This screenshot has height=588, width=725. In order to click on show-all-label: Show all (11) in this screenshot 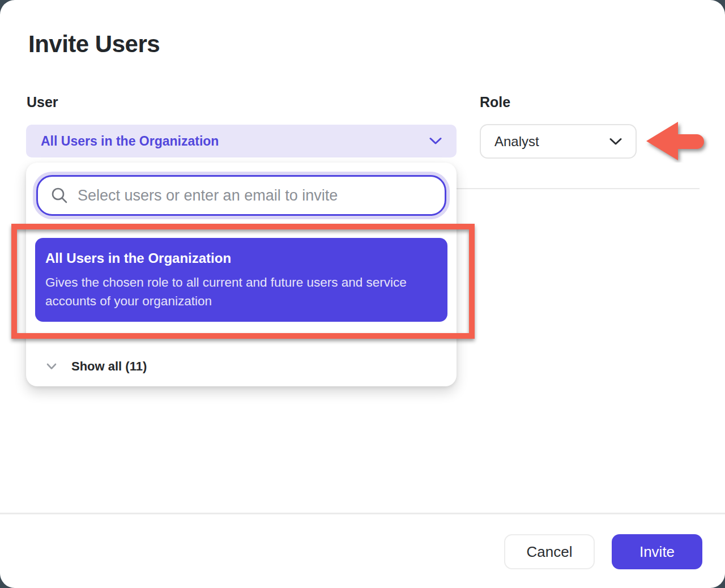, I will do `click(109, 367)`.